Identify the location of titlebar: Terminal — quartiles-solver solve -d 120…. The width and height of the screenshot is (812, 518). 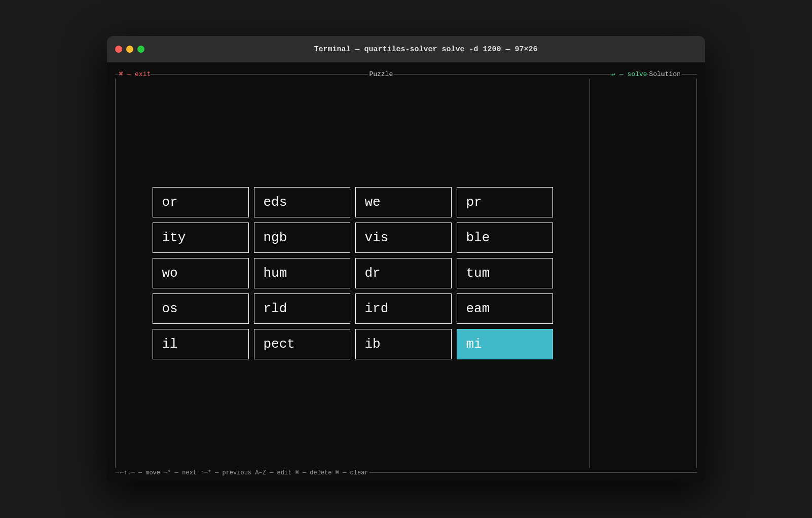
(406, 49).